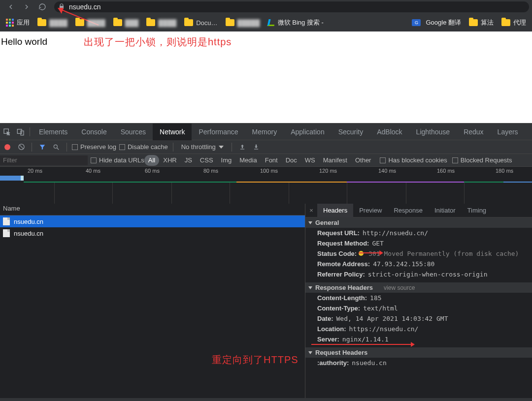 This screenshot has height=401, width=532. Describe the element at coordinates (126, 23) in the screenshot. I see `bookmark-folder-3: ███` at that location.